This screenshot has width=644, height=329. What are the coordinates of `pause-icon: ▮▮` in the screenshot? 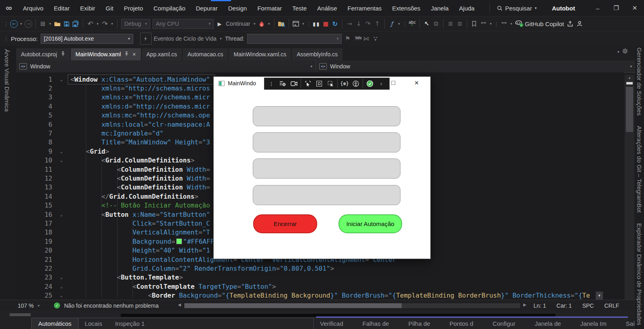 It's located at (316, 24).